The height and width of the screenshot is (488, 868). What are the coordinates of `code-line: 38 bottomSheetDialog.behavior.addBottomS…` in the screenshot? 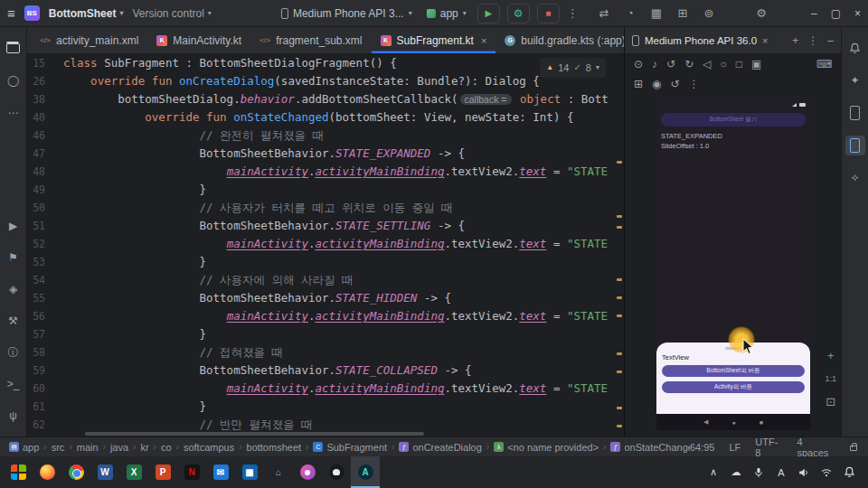 It's located at (326, 99).